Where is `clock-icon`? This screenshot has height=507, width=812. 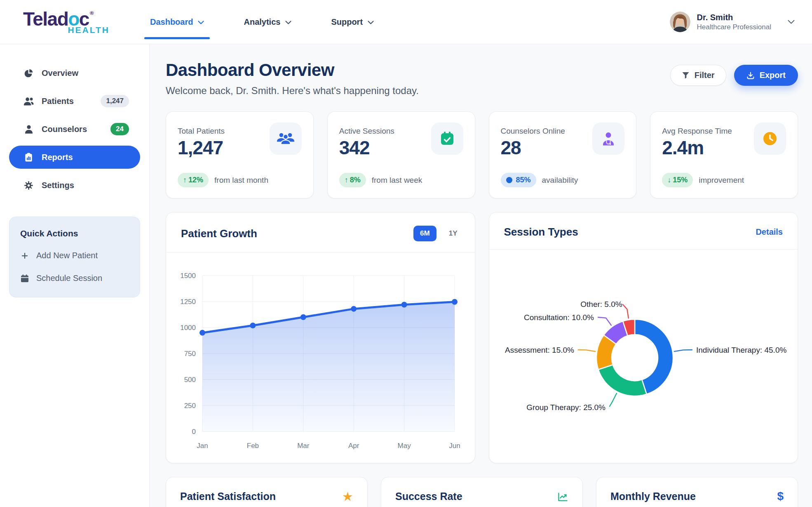 clock-icon is located at coordinates (770, 139).